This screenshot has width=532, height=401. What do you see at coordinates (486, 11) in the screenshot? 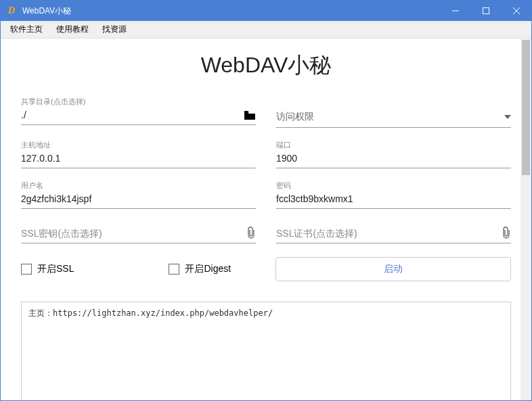
I see `window-controls` at bounding box center [486, 11].